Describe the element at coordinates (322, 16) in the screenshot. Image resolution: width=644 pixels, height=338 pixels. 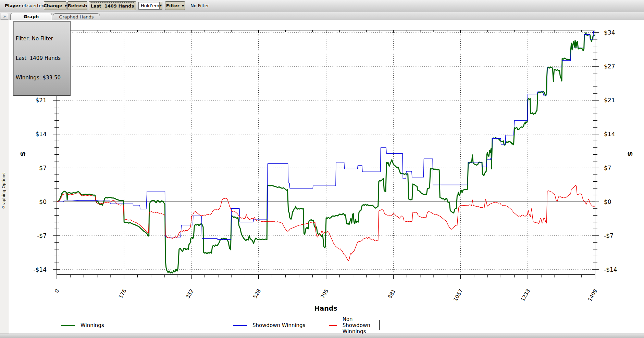
I see `tab-strip: » Graph Graphed Hands` at that location.